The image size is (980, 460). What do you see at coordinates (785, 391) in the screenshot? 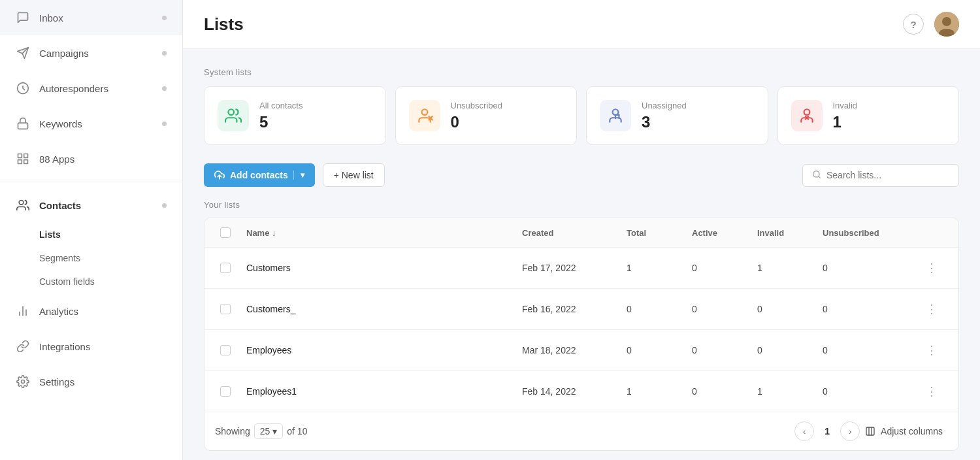
I see `row-4-invalid: 1` at bounding box center [785, 391].